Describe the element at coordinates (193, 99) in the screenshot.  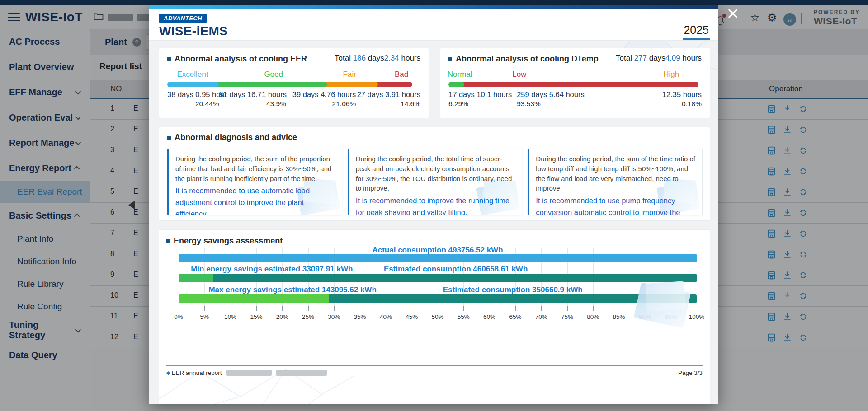
I see `eer-stat-excellent: 38 days 0.95 hour20.44%` at that location.